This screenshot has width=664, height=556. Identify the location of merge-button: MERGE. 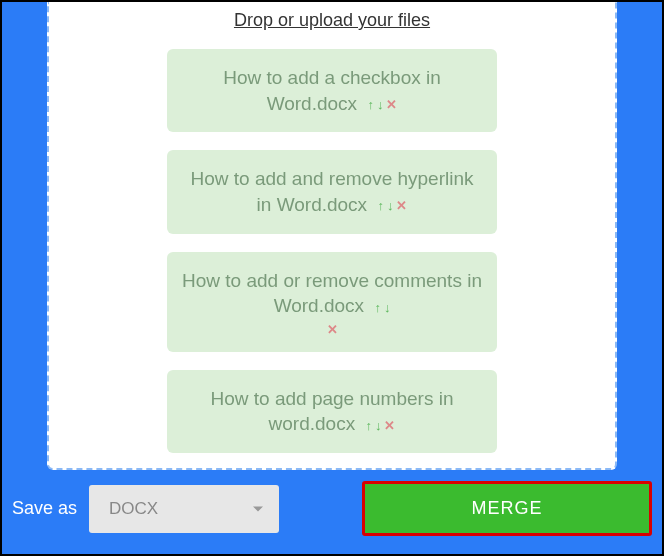
(507, 508).